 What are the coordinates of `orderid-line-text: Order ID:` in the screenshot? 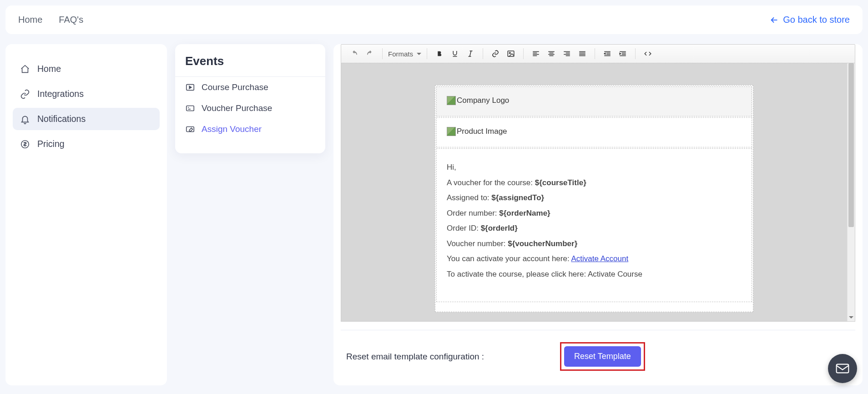 It's located at (464, 228).